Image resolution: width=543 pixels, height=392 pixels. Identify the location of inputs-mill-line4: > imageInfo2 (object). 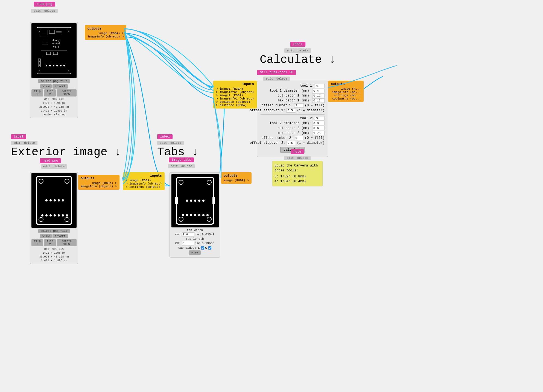
(235, 99).